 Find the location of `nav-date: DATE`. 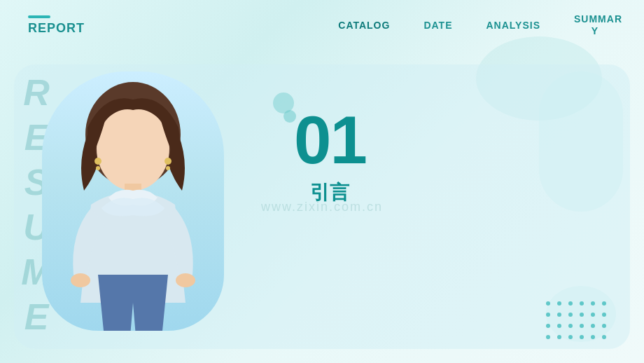

nav-date: DATE is located at coordinates (438, 25).